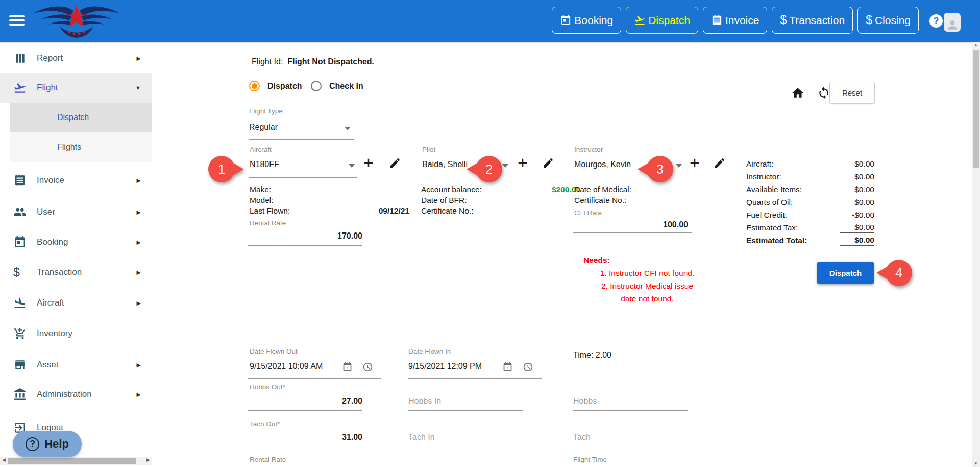 This screenshot has width=980, height=467. Describe the element at coordinates (976, 45) in the screenshot. I see `scroll-up-arrow-icon: ▲` at that location.